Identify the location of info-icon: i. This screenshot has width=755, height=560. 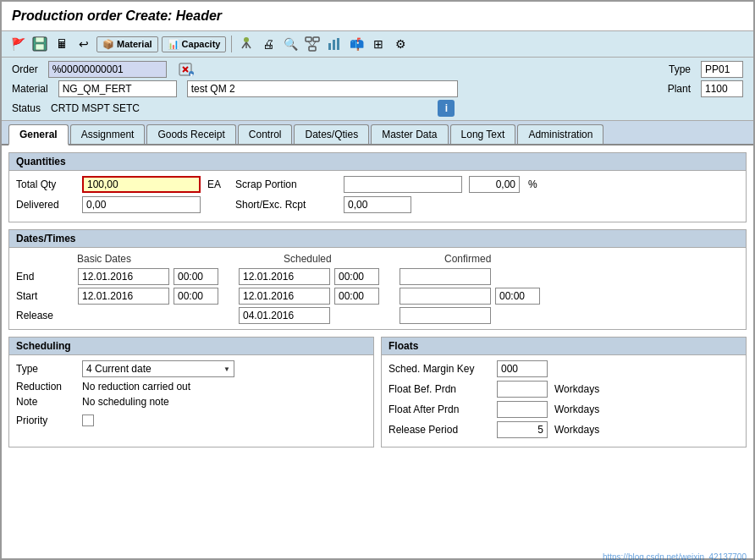
(446, 108).